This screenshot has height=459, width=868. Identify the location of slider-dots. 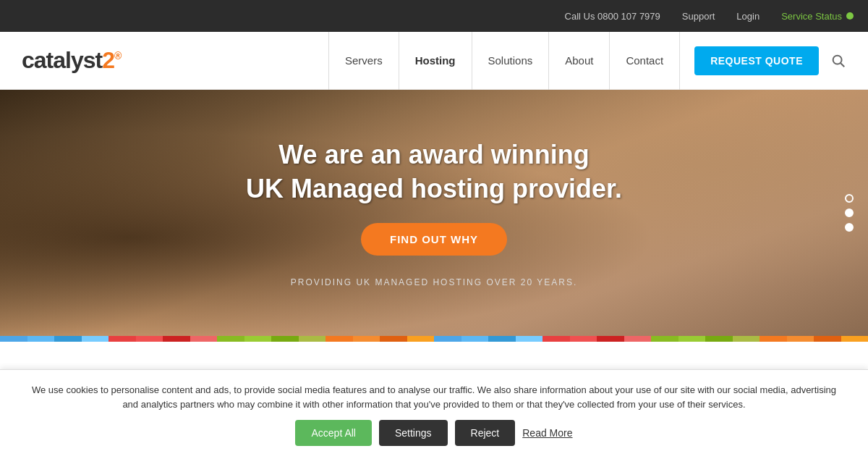
(849, 213).